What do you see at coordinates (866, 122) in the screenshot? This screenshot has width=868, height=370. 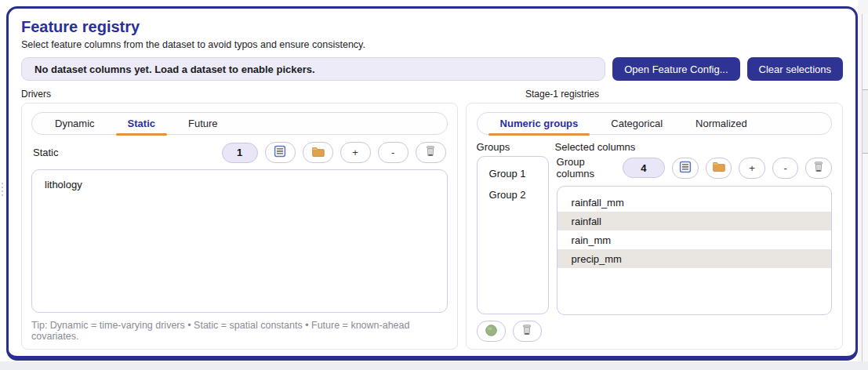 I see `adjacent-panel-notch` at bounding box center [866, 122].